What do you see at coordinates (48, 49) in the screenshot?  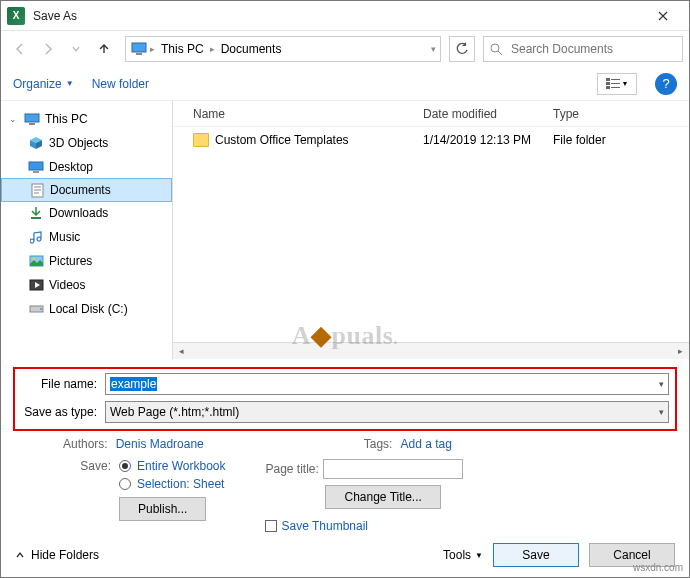 I see `arrow-right-icon` at bounding box center [48, 49].